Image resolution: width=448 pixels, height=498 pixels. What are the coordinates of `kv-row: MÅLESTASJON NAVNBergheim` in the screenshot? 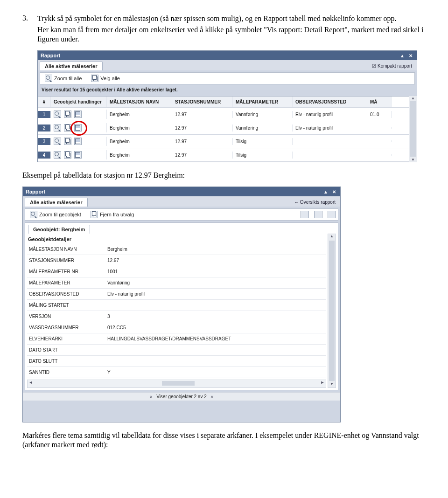 It's located at (176, 249).